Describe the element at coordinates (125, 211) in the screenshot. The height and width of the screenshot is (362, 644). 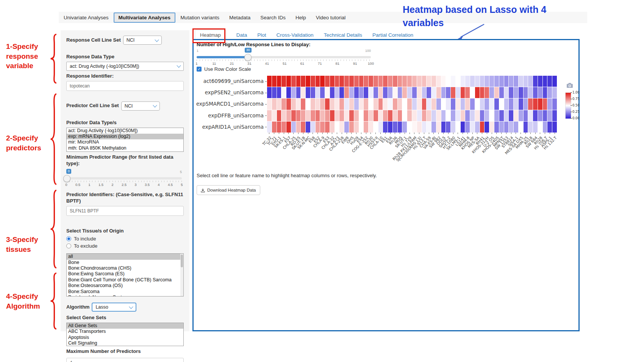
I see `predictor-identifiers-input` at that location.